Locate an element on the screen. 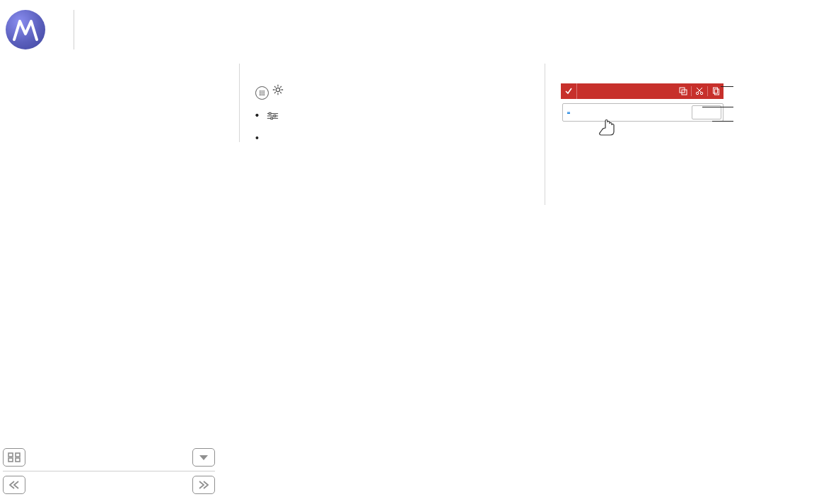 Image resolution: width=831 pixels, height=504 pixels. done-icon is located at coordinates (569, 91).